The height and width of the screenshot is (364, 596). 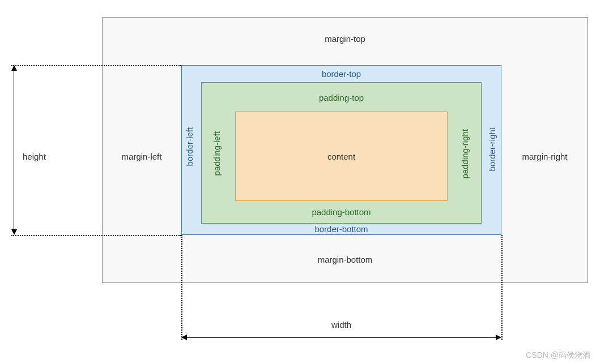 What do you see at coordinates (34, 156) in the screenshot?
I see `height-label: height` at bounding box center [34, 156].